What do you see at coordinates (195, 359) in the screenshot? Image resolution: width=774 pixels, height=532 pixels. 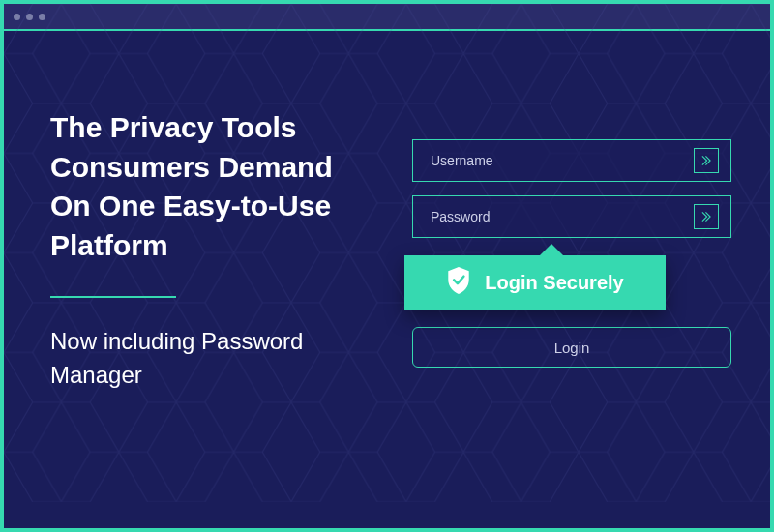 I see `subheadline: Now including Password Manager` at bounding box center [195, 359].